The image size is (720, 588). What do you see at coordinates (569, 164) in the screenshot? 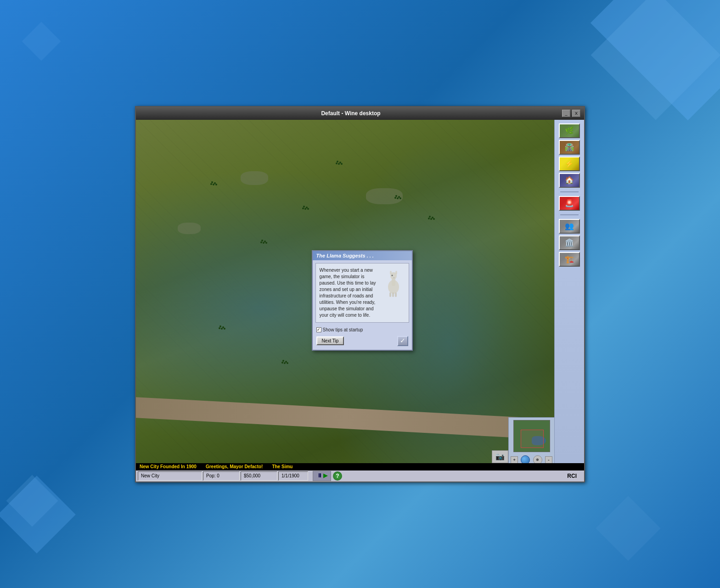
I see `utility-button: ⚡` at bounding box center [569, 164].